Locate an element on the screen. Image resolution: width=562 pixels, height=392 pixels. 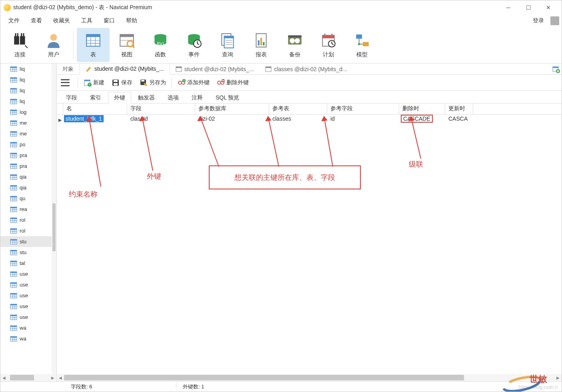
del-fk-button: 删除外键 is located at coordinates (233, 83).